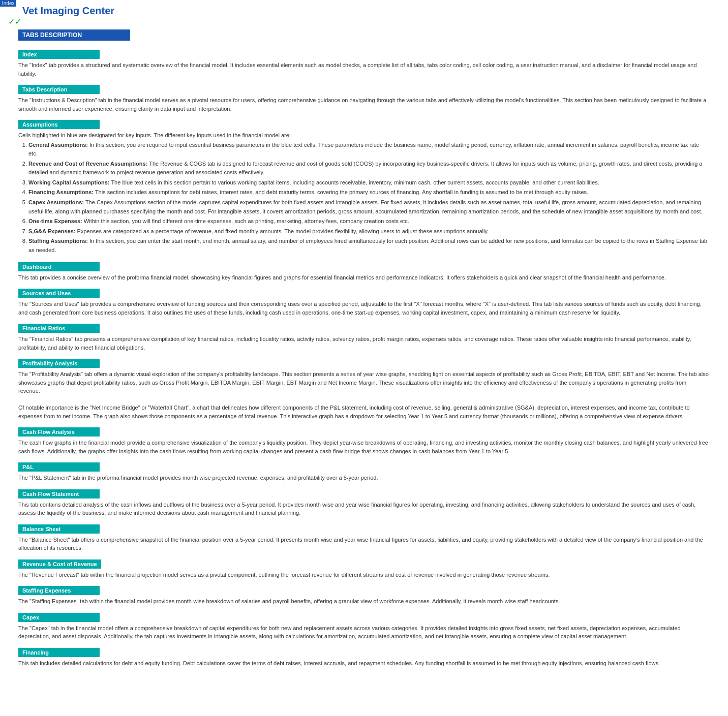 The image size is (728, 716). What do you see at coordinates (364, 473) in the screenshot?
I see `tab-section-pl: P&L The "P&L Statement" tab in the profo…` at bounding box center [364, 473].